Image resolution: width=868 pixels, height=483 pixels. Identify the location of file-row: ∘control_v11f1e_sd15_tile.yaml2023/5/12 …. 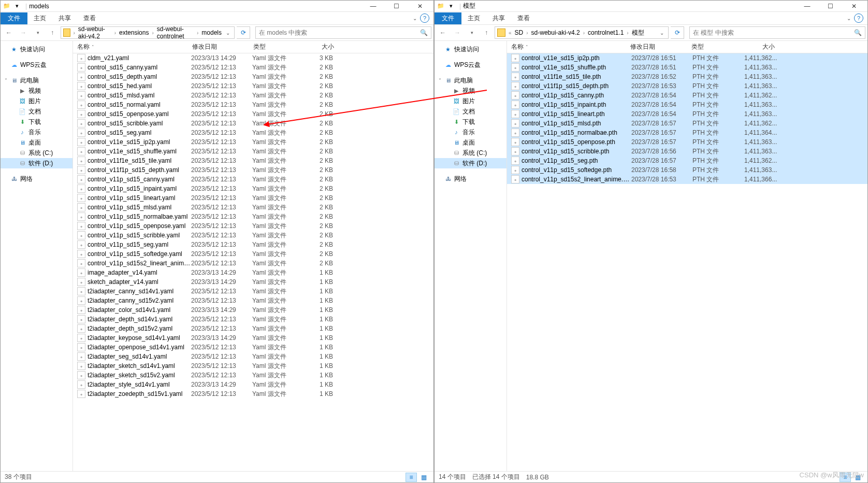
(253, 161).